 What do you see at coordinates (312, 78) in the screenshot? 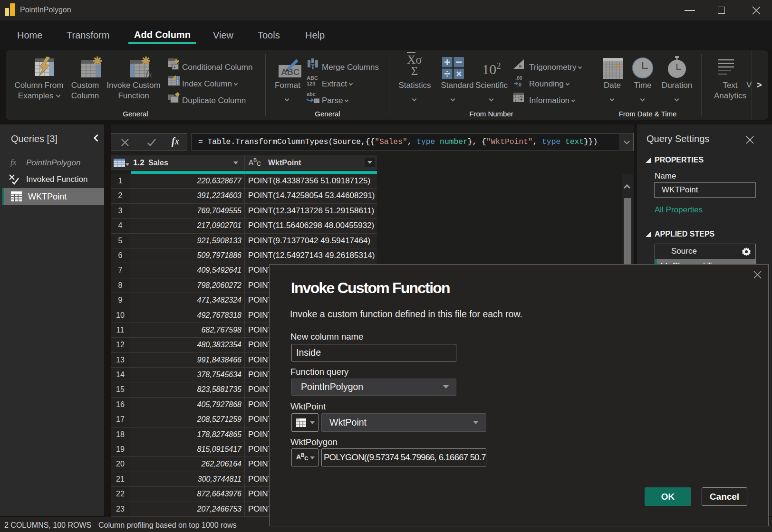
I see `svg-text: ABC` at bounding box center [312, 78].